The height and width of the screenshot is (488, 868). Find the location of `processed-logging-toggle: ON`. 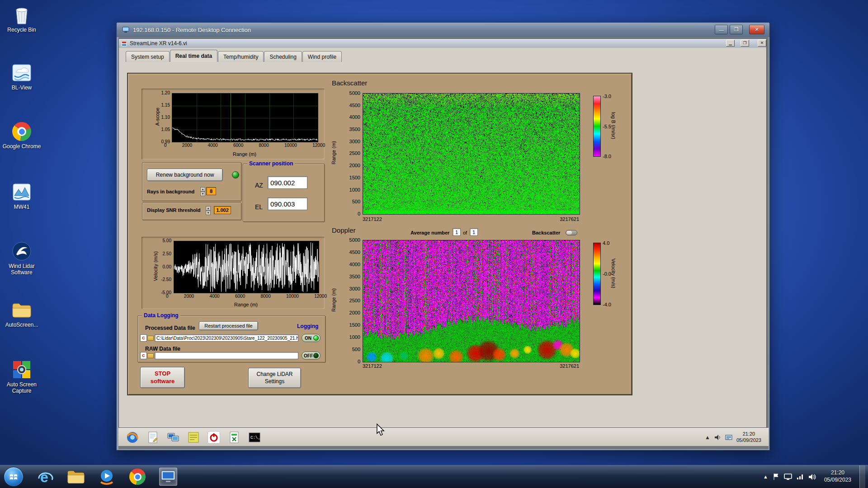

processed-logging-toggle: ON is located at coordinates (311, 338).